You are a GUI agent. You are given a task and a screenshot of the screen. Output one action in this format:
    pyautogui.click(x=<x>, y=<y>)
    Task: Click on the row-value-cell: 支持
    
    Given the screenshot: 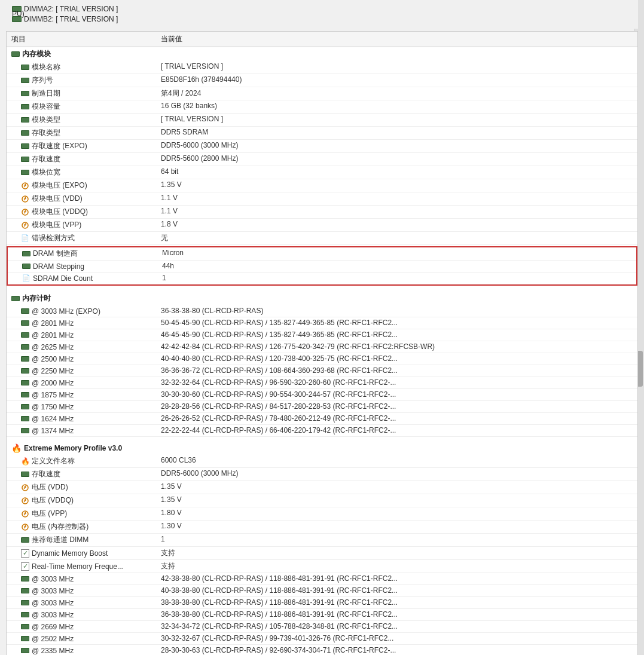 What is the action you would take?
    pyautogui.click(x=397, y=567)
    